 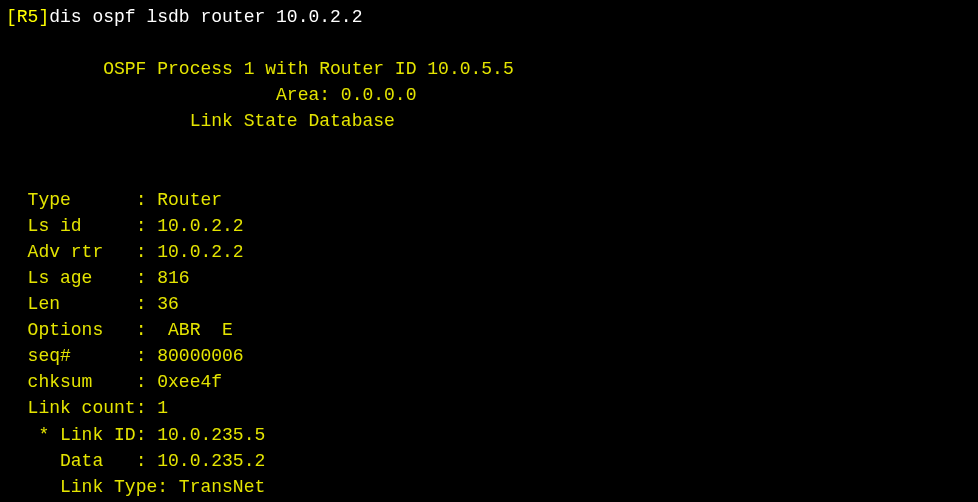 I want to click on lsa-type-value: Router, so click(x=190, y=200).